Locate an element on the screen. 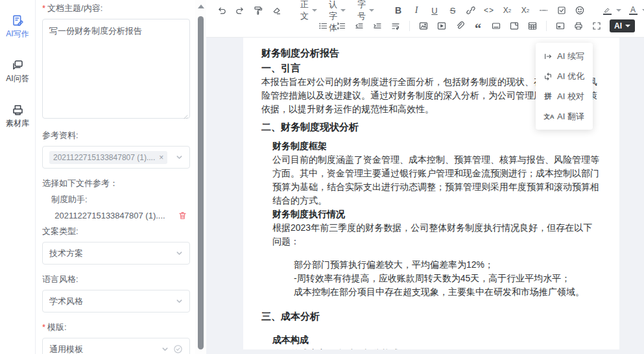 The width and height of the screenshot is (644, 354). menu-item-ai-translate: 文A AI 翻译 is located at coordinates (564, 117).